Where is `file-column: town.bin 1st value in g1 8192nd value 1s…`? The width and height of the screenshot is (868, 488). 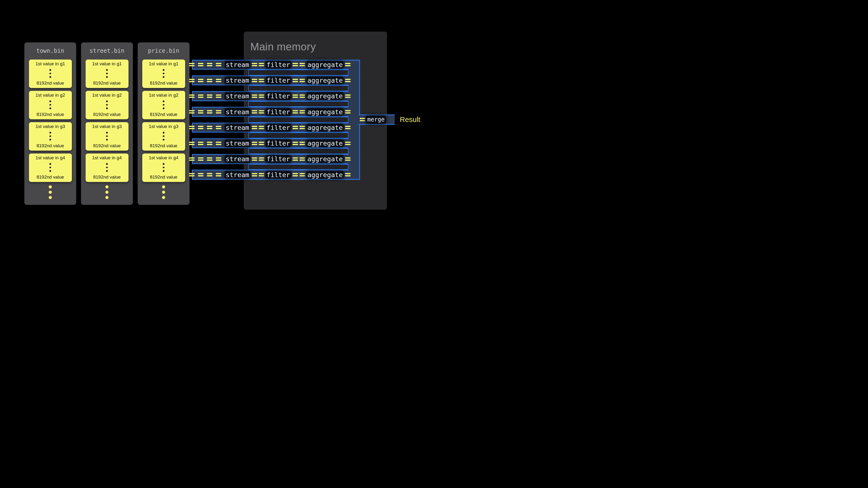 file-column: town.bin 1st value in g1 8192nd value 1s… is located at coordinates (50, 124).